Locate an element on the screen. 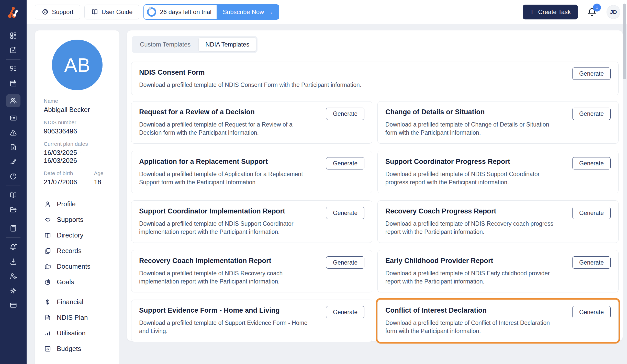 This screenshot has height=364, width=627. book-icon is located at coordinates (95, 12).